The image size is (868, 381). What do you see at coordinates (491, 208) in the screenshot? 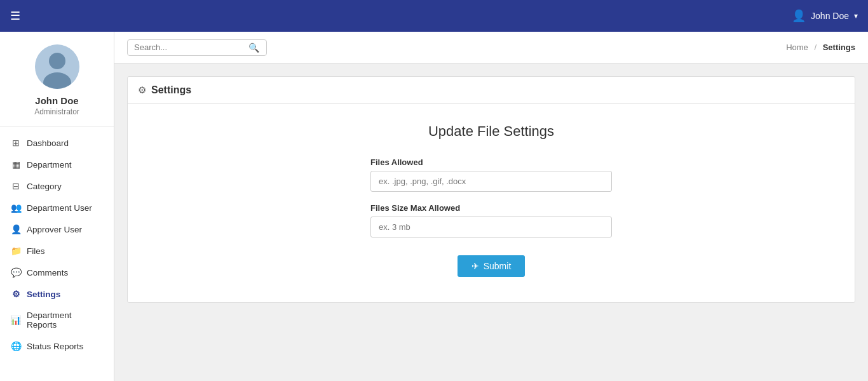
I see `files-size-label: Files Size Max Allowed` at bounding box center [491, 208].